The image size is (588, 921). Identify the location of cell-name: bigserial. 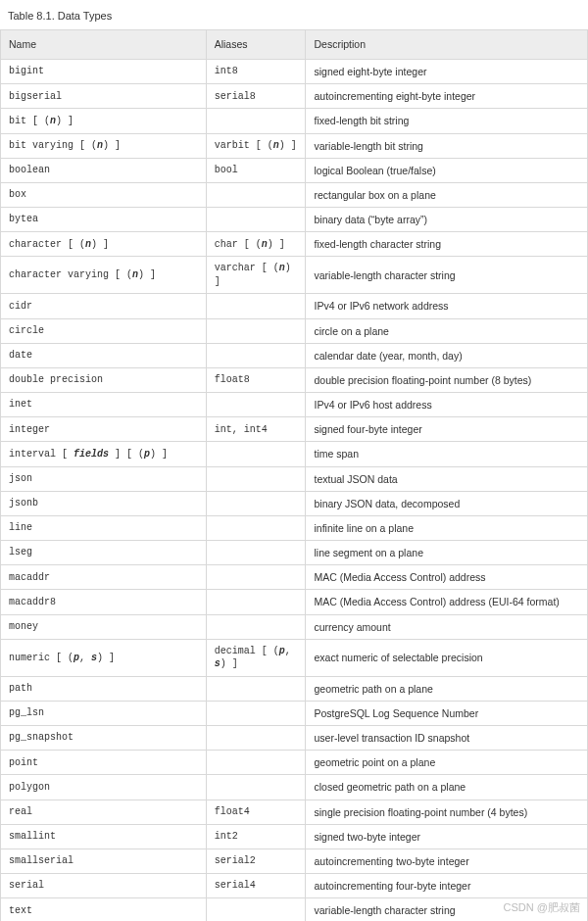
(104, 96).